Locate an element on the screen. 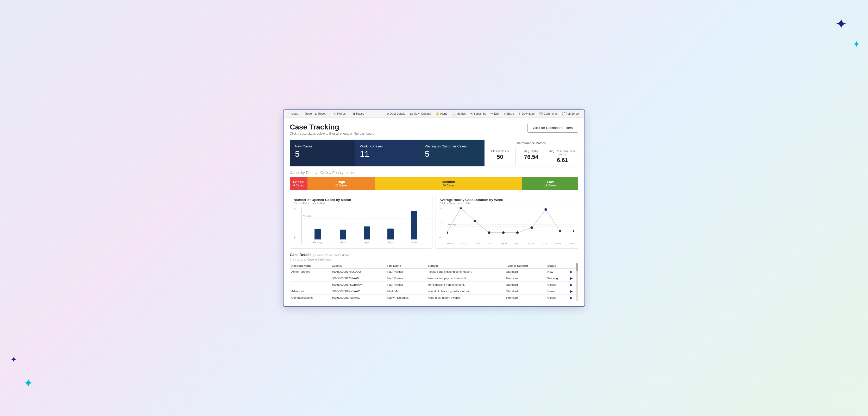 Image resolution: width=868 pixels, height=416 pixels. download-label: Download is located at coordinates (528, 114).